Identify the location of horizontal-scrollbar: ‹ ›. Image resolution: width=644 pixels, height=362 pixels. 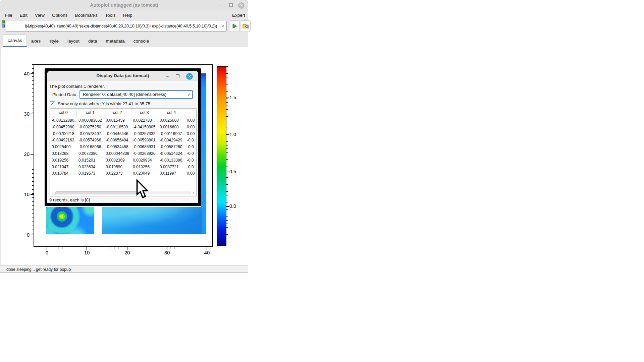
(123, 193).